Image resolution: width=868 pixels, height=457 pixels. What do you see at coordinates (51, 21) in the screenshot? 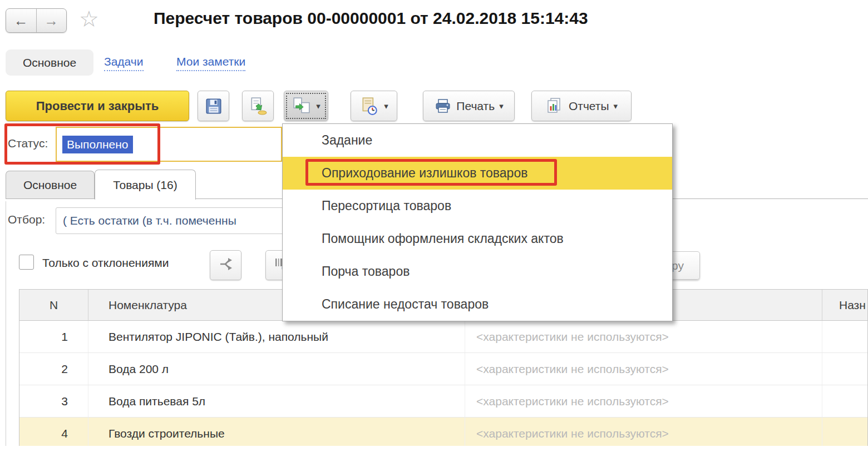
I see `forward-arrow-icon: →` at bounding box center [51, 21].